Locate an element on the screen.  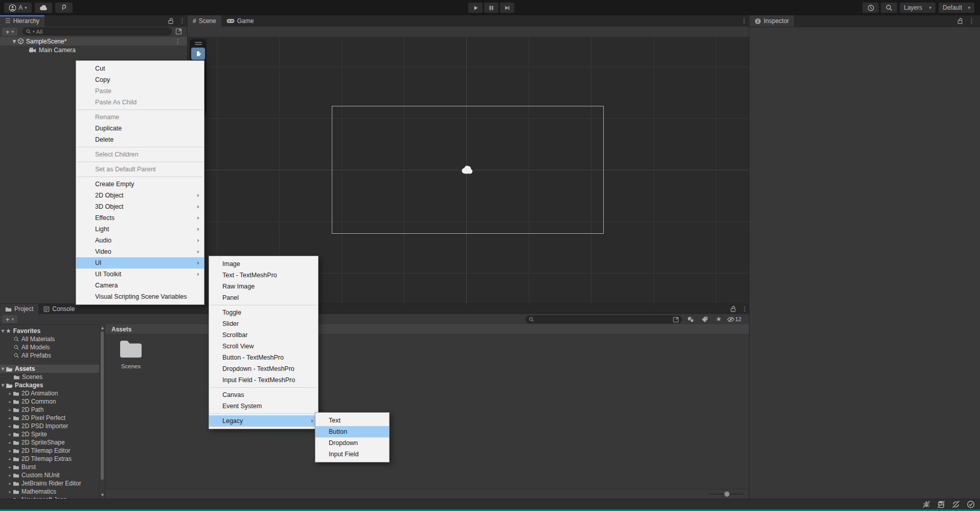
undo-history-button is located at coordinates (871, 8).